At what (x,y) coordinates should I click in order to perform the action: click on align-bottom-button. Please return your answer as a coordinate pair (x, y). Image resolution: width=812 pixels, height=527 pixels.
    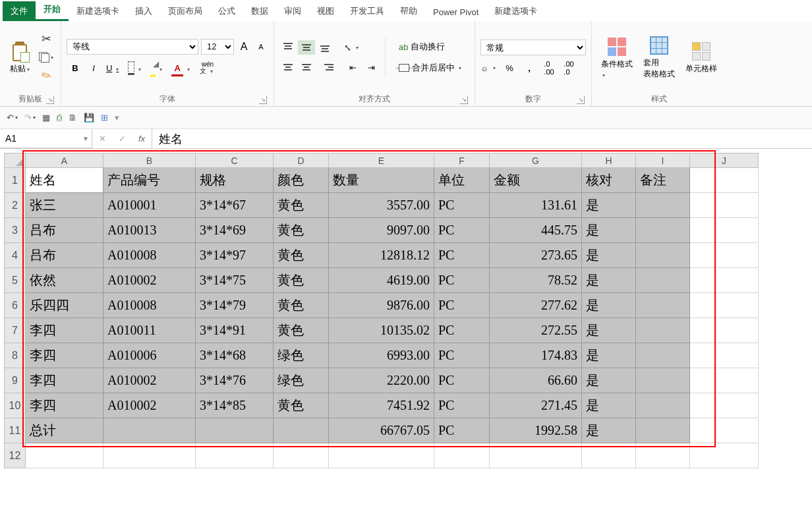
    Looking at the image, I should click on (325, 47).